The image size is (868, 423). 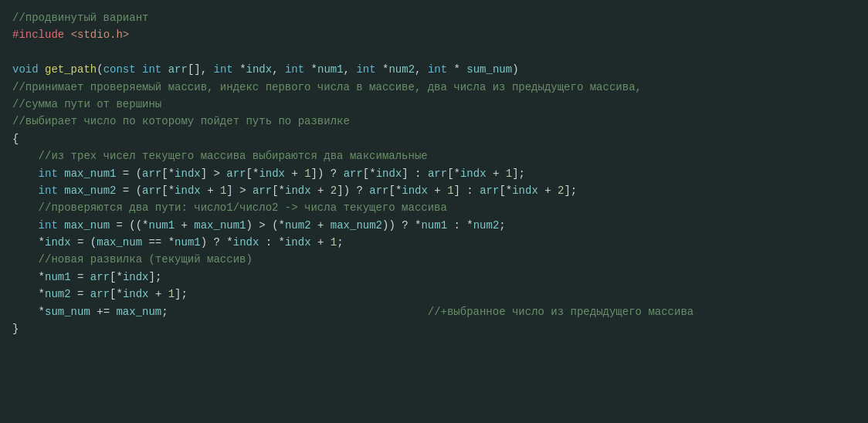 I want to click on code-line-4: void get_path ( const int arr [], int * …, so click(x=434, y=69).